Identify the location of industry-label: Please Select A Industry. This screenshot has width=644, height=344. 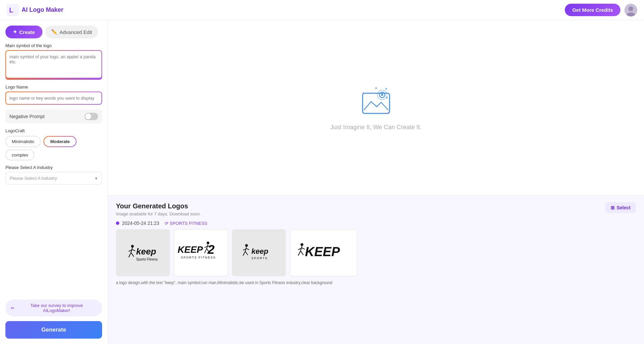
(54, 168).